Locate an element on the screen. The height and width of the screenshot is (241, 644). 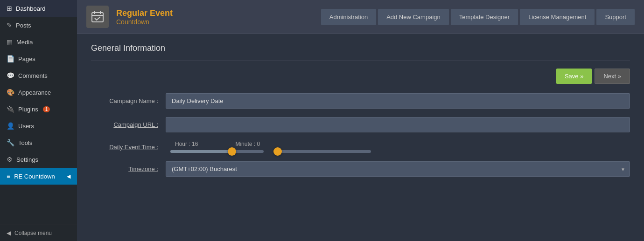
slider-labels: Hour : 16 Minute : 0 is located at coordinates (398, 144).